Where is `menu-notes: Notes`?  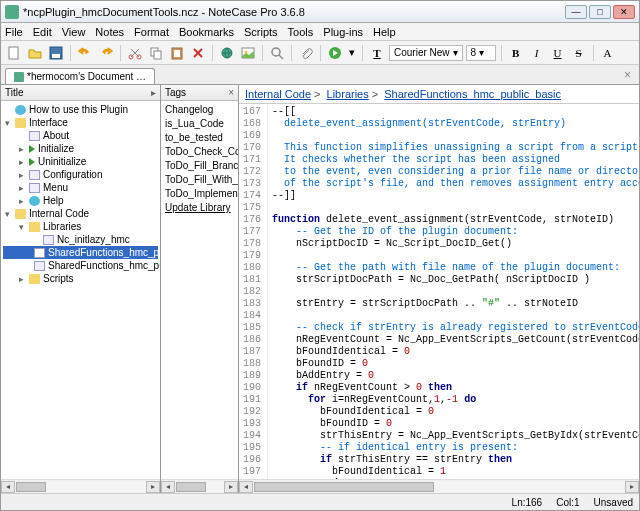 menu-notes: Notes is located at coordinates (110, 32).